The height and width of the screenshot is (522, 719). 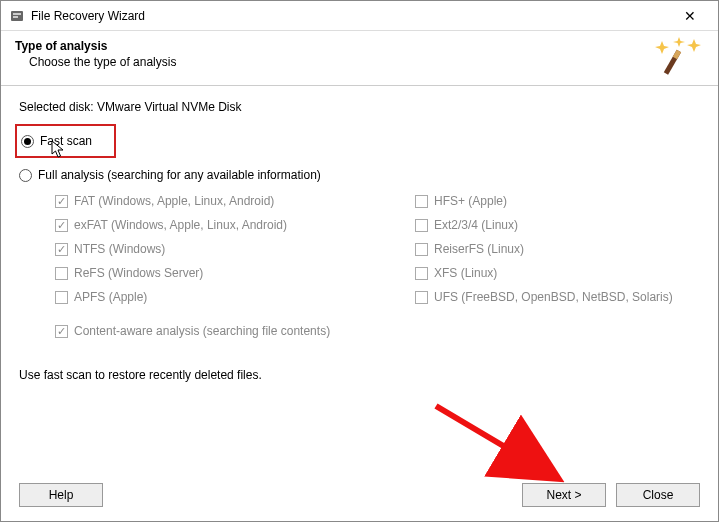 What do you see at coordinates (690, 16) in the screenshot?
I see `close-button: ✕` at bounding box center [690, 16].